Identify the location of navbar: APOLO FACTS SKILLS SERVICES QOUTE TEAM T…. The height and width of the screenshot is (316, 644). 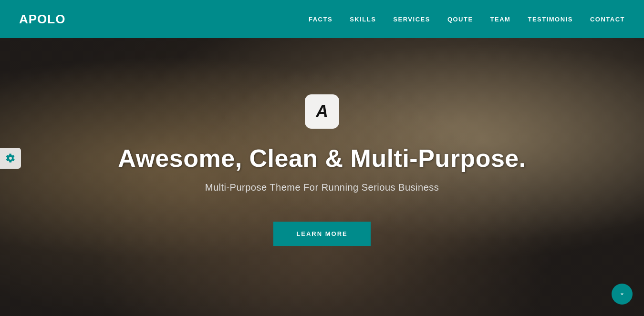
(322, 19).